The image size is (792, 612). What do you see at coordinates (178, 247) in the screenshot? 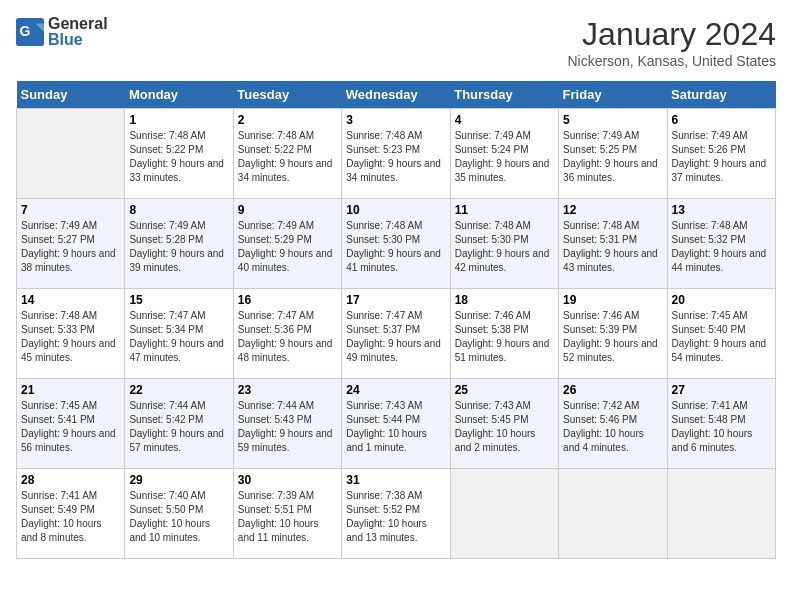
I see `day-info: Sunrise: 7:49 AMSunset: 5:28 PMDaylight:…` at bounding box center [178, 247].